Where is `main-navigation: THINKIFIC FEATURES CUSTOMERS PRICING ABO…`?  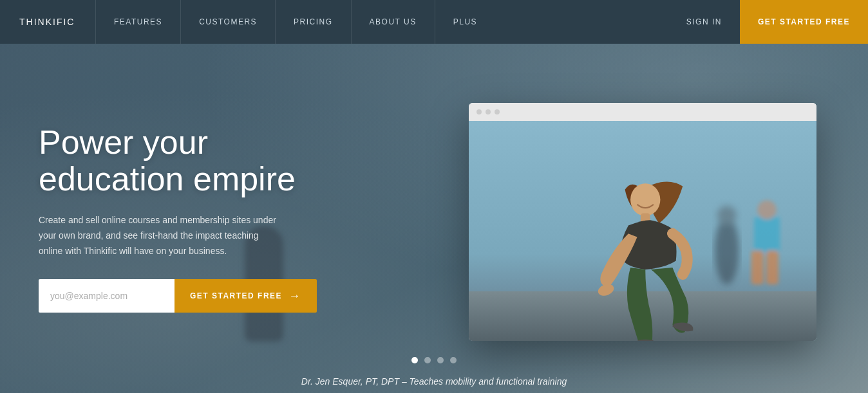 main-navigation: THINKIFIC FEATURES CUSTOMERS PRICING ABO… is located at coordinates (434, 22).